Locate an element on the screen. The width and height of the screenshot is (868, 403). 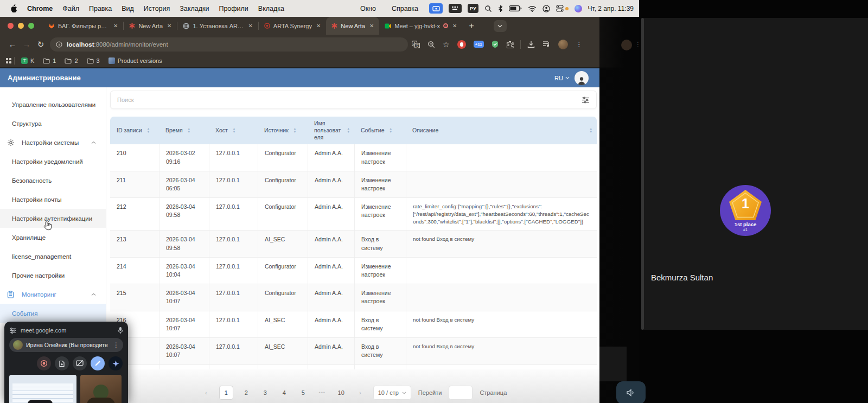
page-button-5: 5 is located at coordinates (303, 393).